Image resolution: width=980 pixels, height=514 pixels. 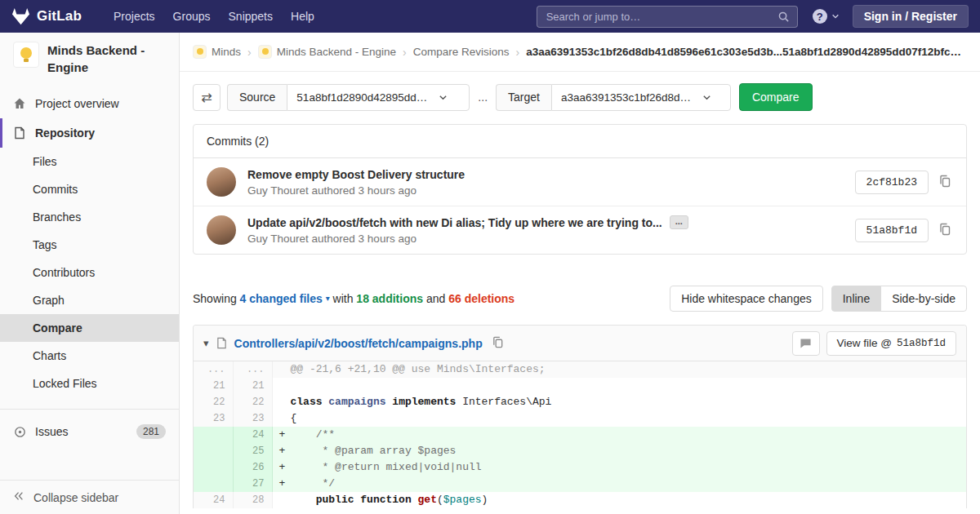 I want to click on breadcrumb-compare-revisions: Compare Revisions, so click(x=461, y=52).